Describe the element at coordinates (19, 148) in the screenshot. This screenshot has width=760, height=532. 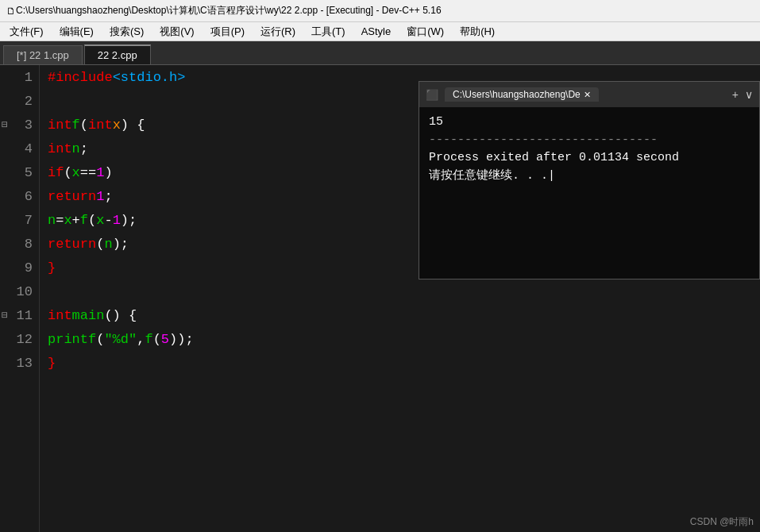
I see `line-num-4: 4` at that location.